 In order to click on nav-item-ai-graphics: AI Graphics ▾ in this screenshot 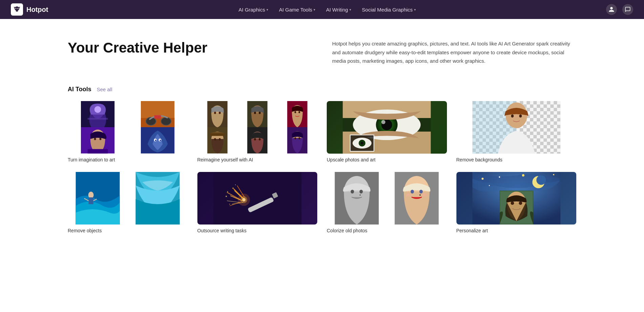, I will do `click(253, 9)`.